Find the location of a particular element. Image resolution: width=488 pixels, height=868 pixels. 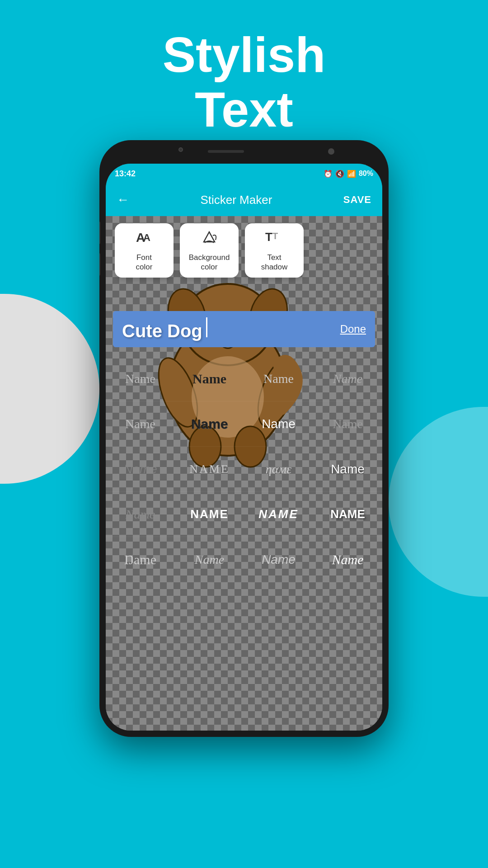

status-bar: 13:42 ⏰ 🔇 📶 80% is located at coordinates (244, 174).